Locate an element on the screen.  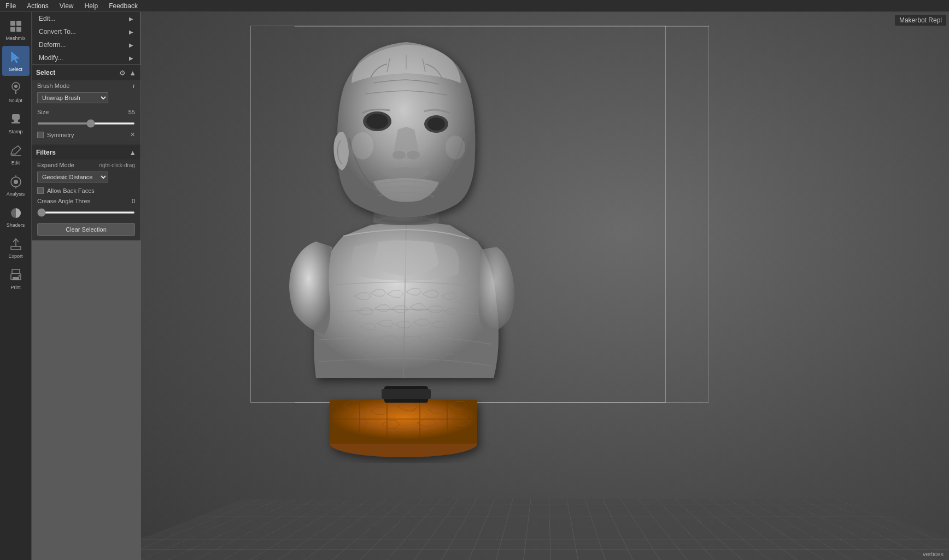
expand-mode-label: Expand Mode is located at coordinates (56, 165).